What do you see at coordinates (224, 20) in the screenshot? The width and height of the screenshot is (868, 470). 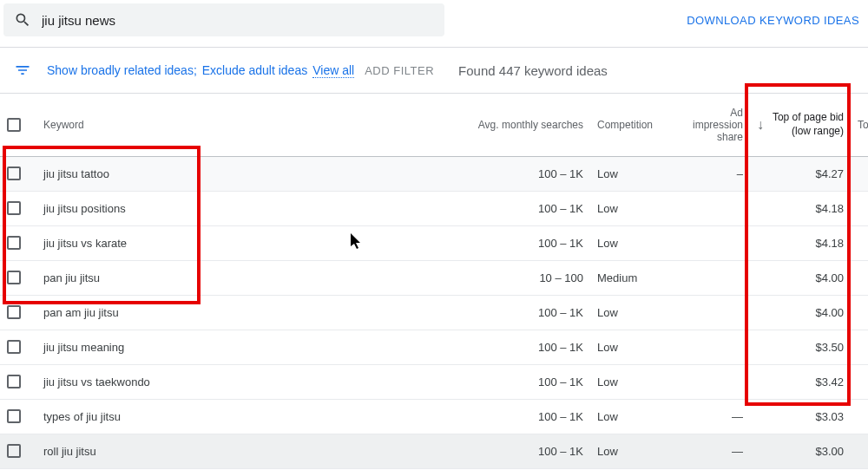 I see `search-box` at bounding box center [224, 20].